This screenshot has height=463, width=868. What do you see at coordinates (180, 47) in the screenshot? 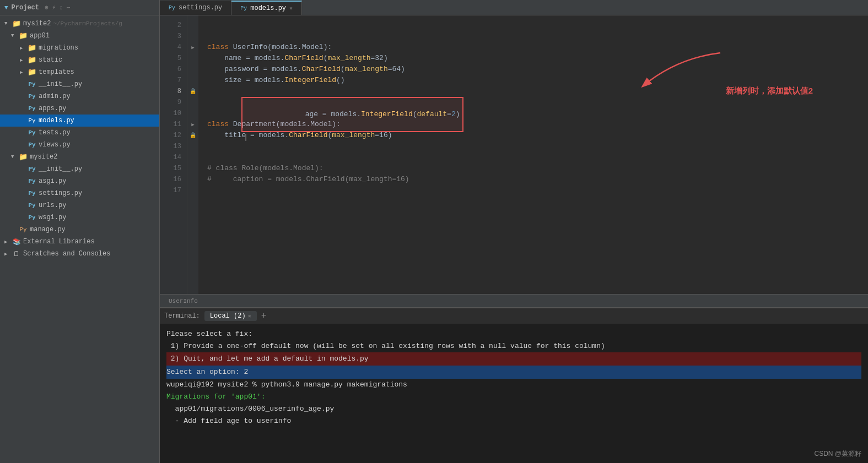
I see `line-num-4: 4` at bounding box center [180, 47].